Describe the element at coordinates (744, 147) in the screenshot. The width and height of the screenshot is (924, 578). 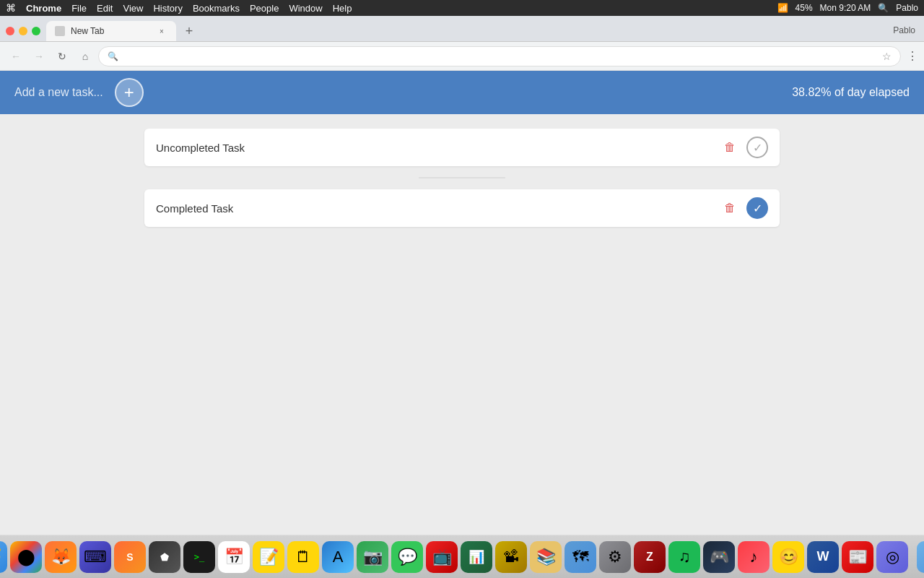
I see `task-actions-uncompleted: 🗑 ✓` at that location.